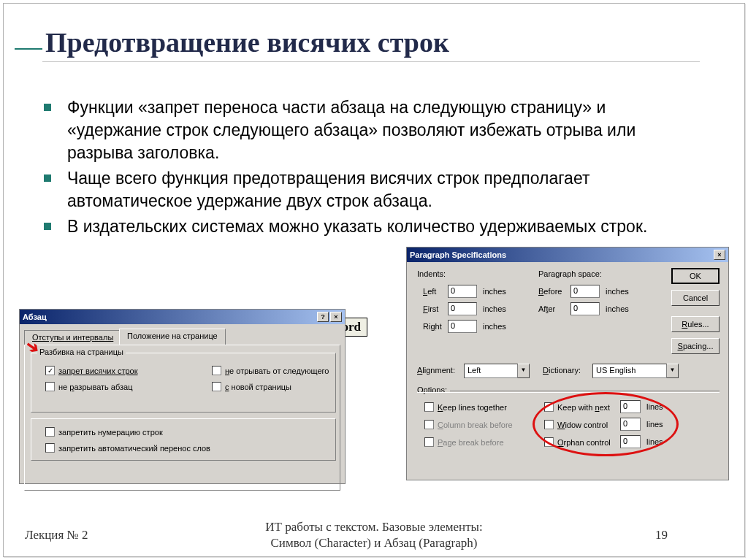 This screenshot has height=560, width=748. I want to click on cancel-button: Cancel, so click(695, 298).